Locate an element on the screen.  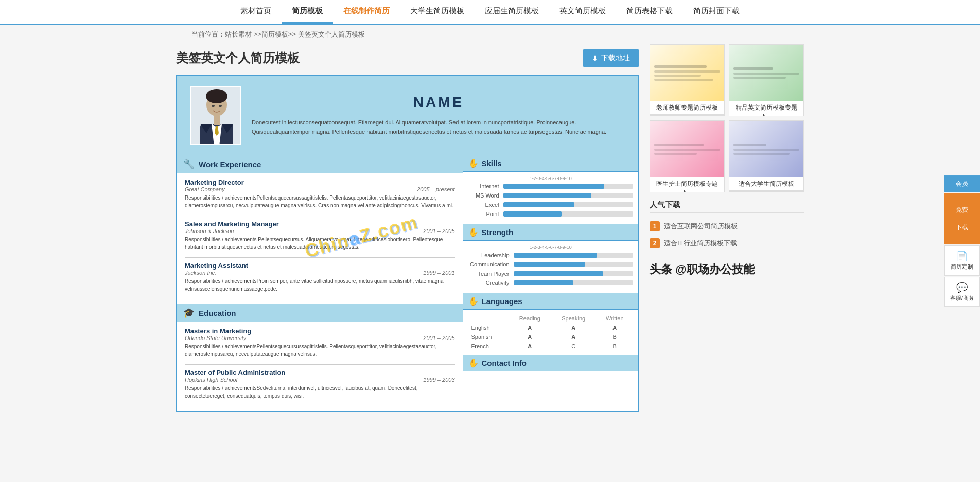
job-title-3: Marketing Assistant is located at coordinates (320, 265).